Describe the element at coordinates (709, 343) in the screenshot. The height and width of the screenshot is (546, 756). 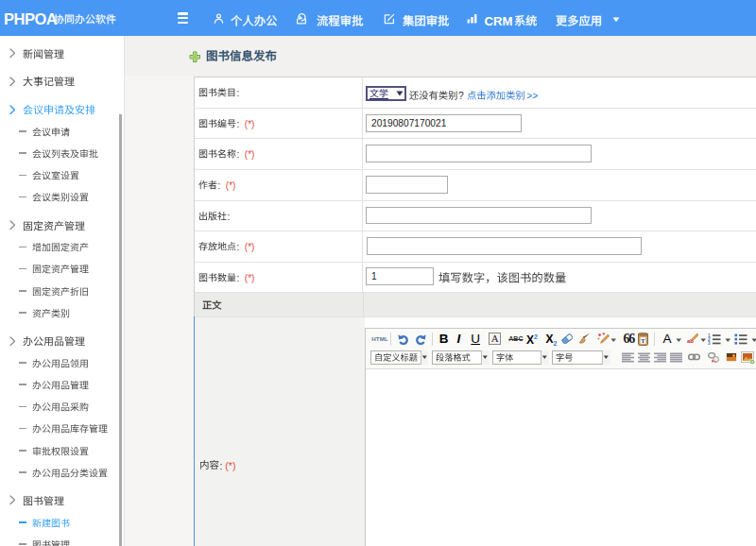
I see `svg-text: 3` at that location.